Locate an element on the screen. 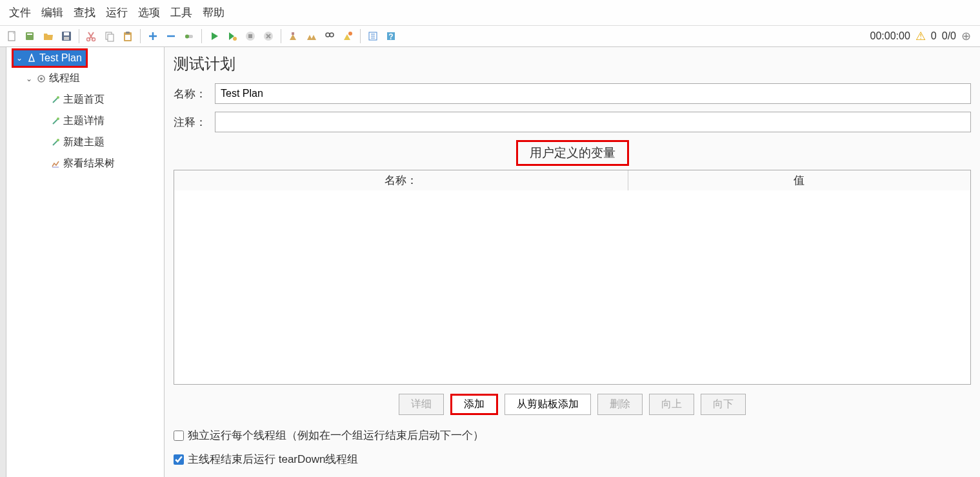 Image resolution: width=980 pixels, height=477 pixels. tree-thread-group: ⌄ 线程组 is located at coordinates (85, 79).